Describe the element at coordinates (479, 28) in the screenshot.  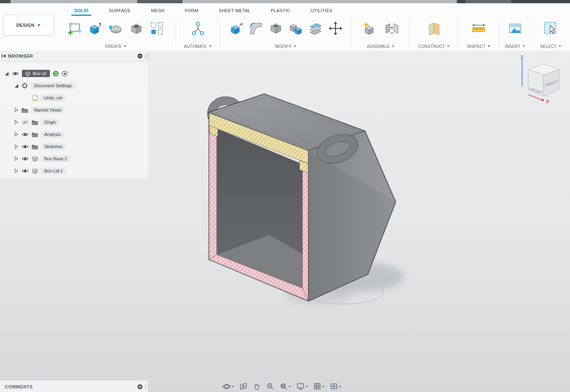
I see `measure-icon` at that location.